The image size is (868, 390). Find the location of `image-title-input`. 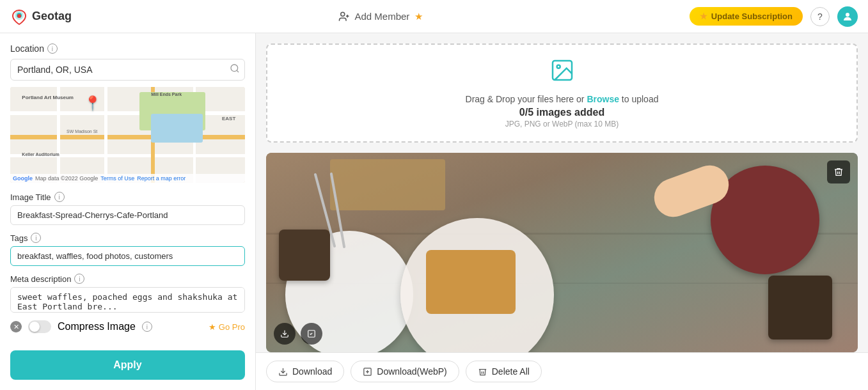

image-title-input is located at coordinates (128, 215).